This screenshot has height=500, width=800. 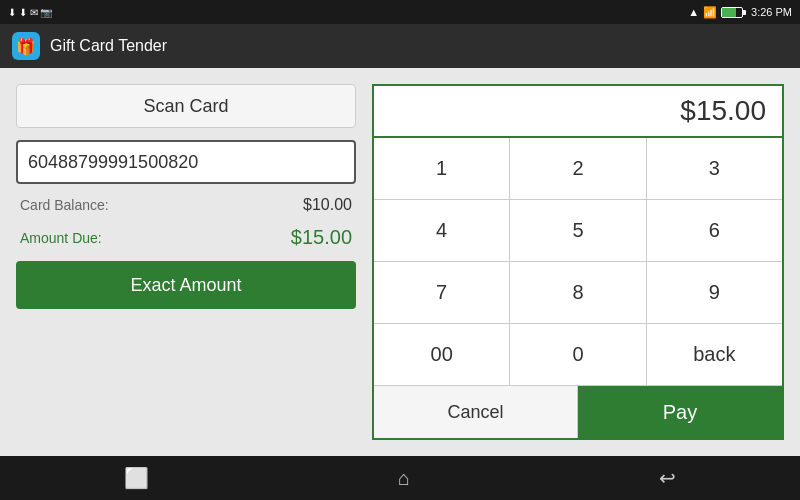 What do you see at coordinates (30, 12) in the screenshot?
I see `notification-icons: ⬇ ⬇ ✉ 📷` at bounding box center [30, 12].